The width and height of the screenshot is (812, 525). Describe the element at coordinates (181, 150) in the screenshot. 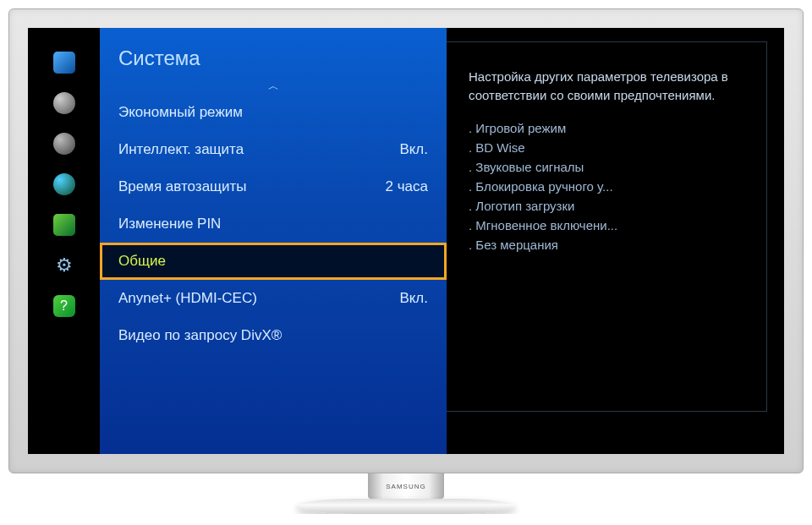

I see `menu-item-label: Интеллект. защита` at that location.